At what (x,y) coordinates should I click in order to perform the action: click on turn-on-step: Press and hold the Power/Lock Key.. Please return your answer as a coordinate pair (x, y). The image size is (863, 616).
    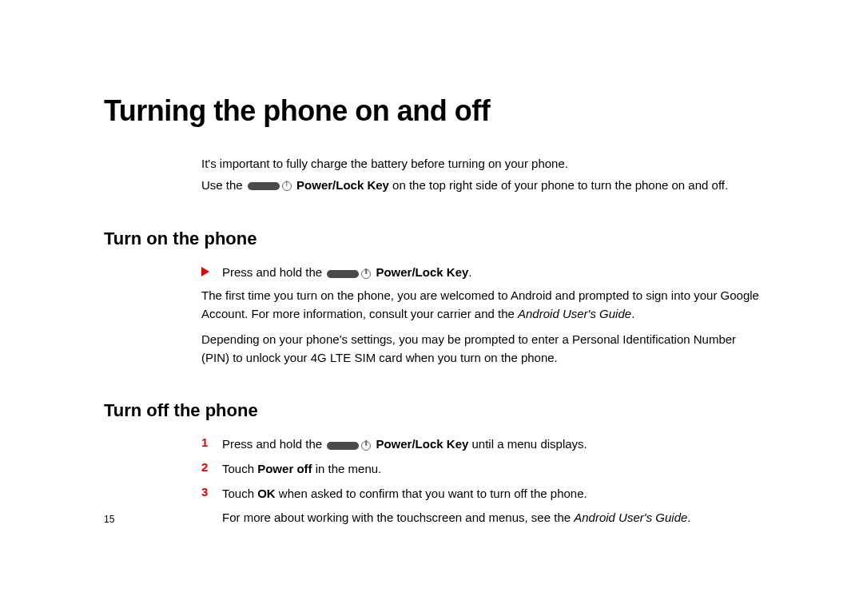
    Looking at the image, I should click on (480, 273).